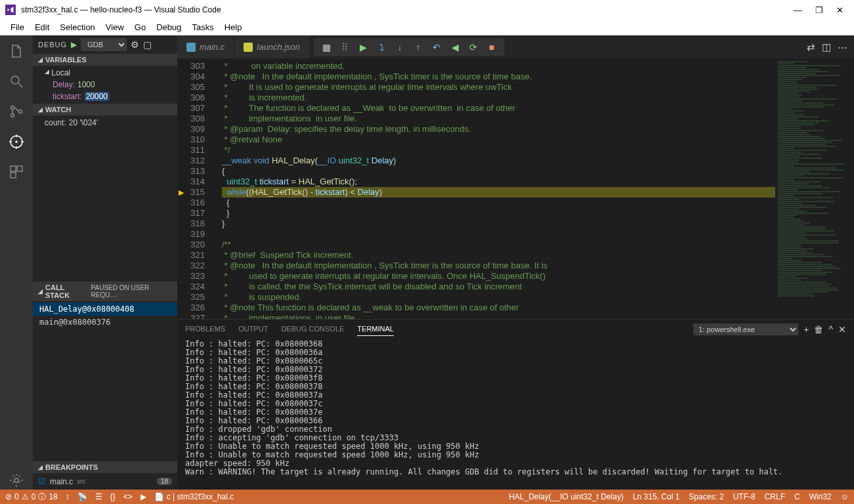 This screenshot has width=854, height=504. Describe the element at coordinates (566, 497) in the screenshot. I see `status-context: HAL_Delay(__IO uint32_t Delay)` at that location.